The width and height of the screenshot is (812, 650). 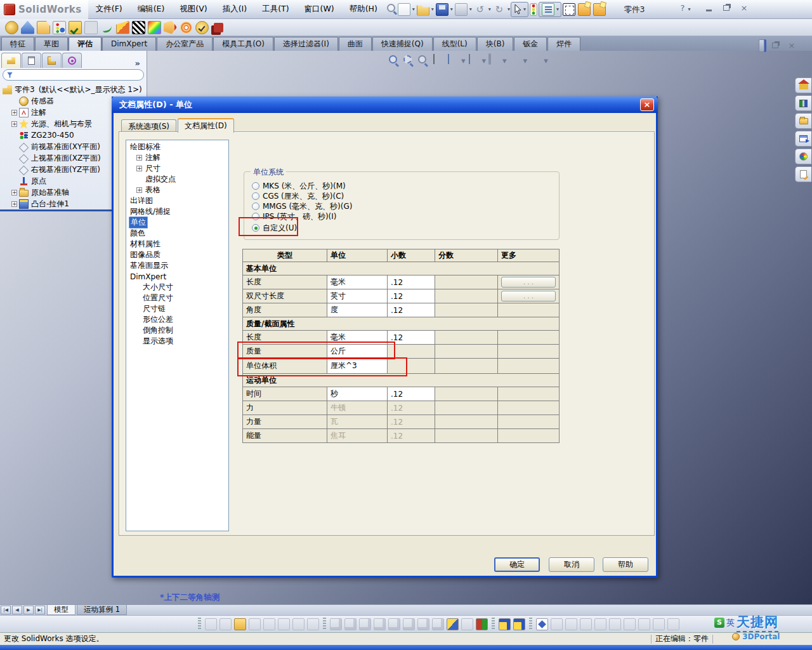 What do you see at coordinates (178, 330) in the screenshot?
I see `tree-chamfer-controls: 倒角控制` at bounding box center [178, 330].